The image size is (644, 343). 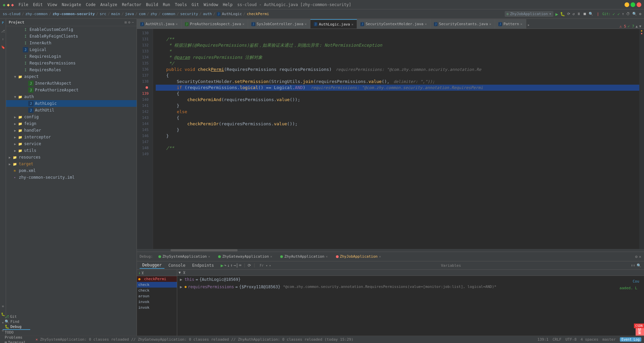 I want to click on debug-session-zhysystem: ZhySystemApplication ✕, so click(x=184, y=257).